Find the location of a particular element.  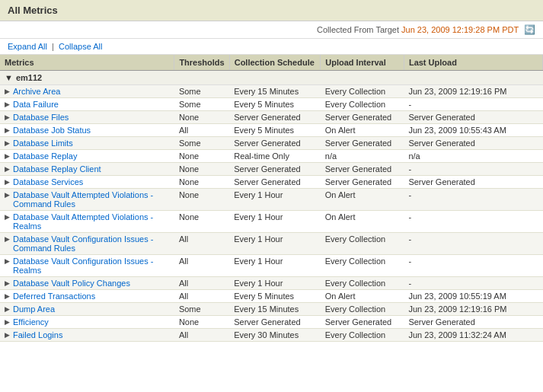

metric-link: Database Files is located at coordinates (41, 117).